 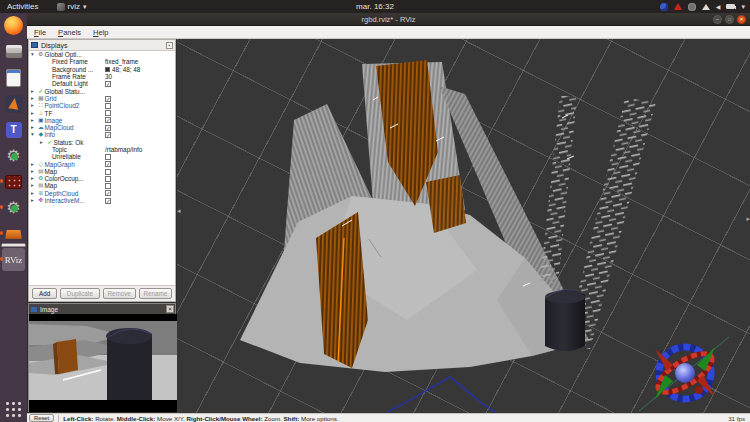 I want to click on display-row-tf: ▸⊥TF, so click(x=102, y=112).